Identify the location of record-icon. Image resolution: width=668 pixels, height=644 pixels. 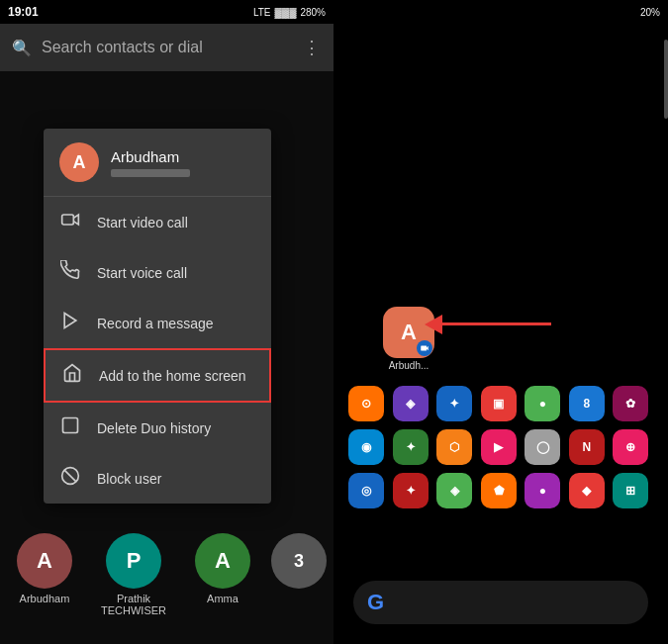
(70, 322).